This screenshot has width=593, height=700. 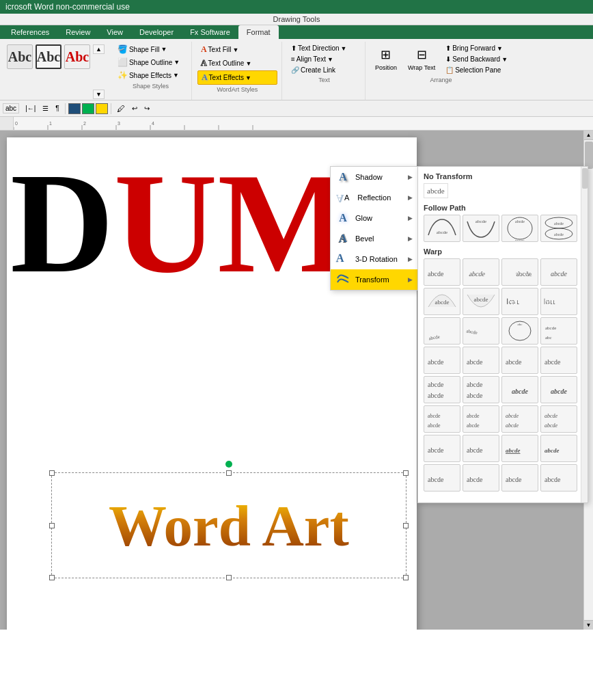 I want to click on warp-item-1-2: abcde, so click(x=481, y=272).